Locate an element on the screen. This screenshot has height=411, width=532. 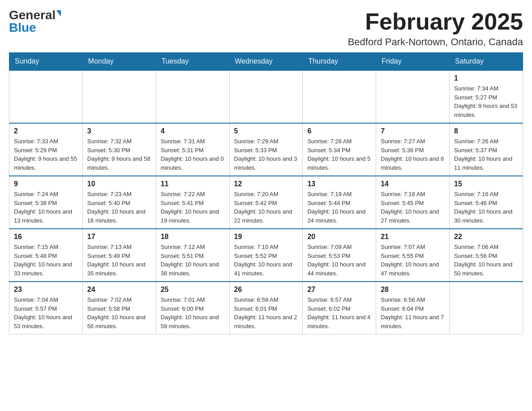
calendar-cell: 18Sunrise: 7:12 AMSunset: 5:51 PMDayligh… is located at coordinates (193, 255).